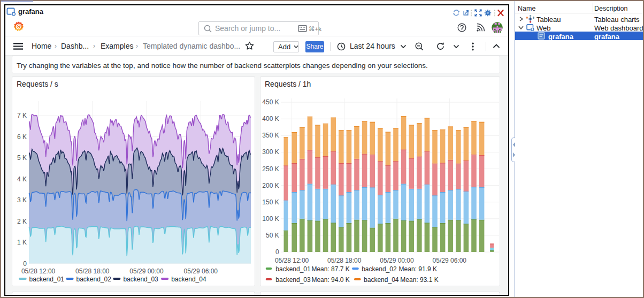 This screenshot has height=298, width=644. What do you see at coordinates (271, 102) in the screenshot?
I see `svg-text: 450 K` at bounding box center [271, 102].